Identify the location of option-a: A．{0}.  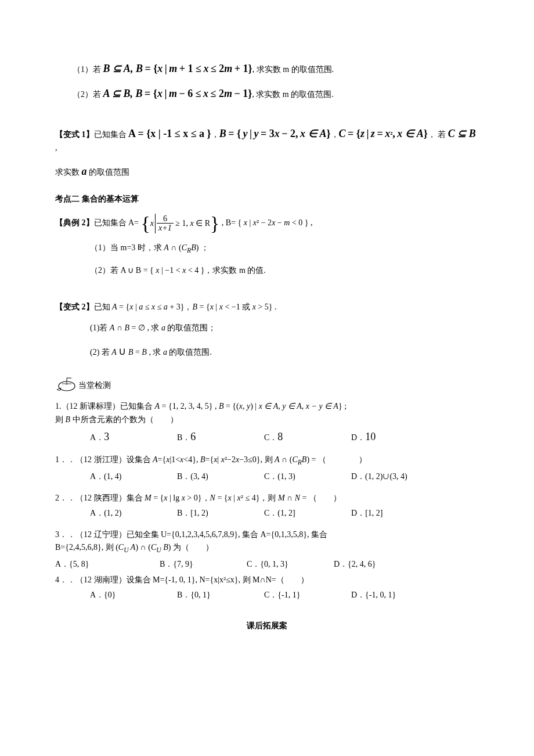
(134, 595).